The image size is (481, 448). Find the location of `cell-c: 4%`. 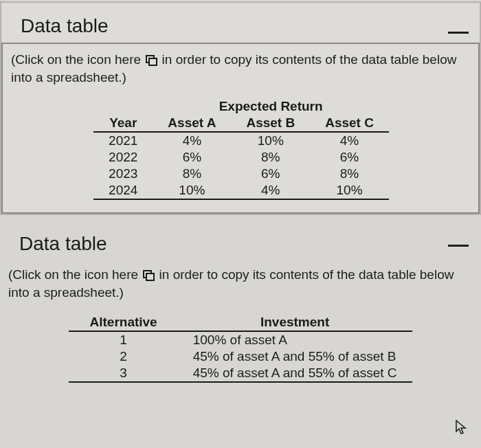

cell-c: 4% is located at coordinates (349, 140).